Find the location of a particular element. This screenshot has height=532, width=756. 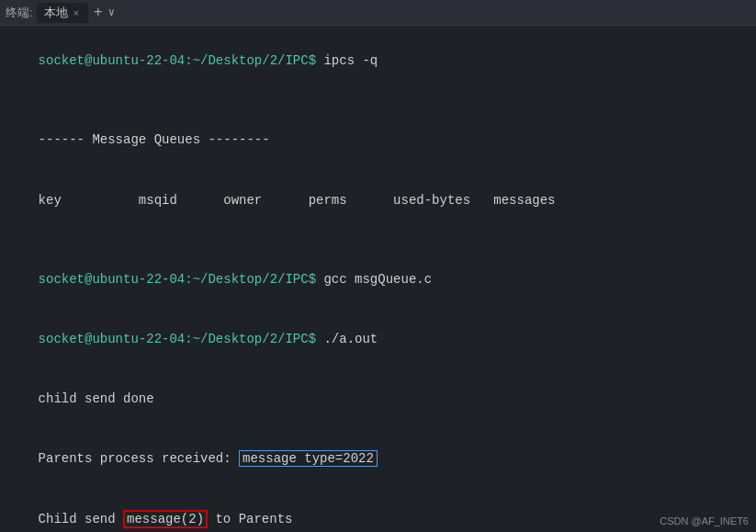

table-col-headers-1: key msqid owner perms used-bytes message… is located at coordinates (298, 200).